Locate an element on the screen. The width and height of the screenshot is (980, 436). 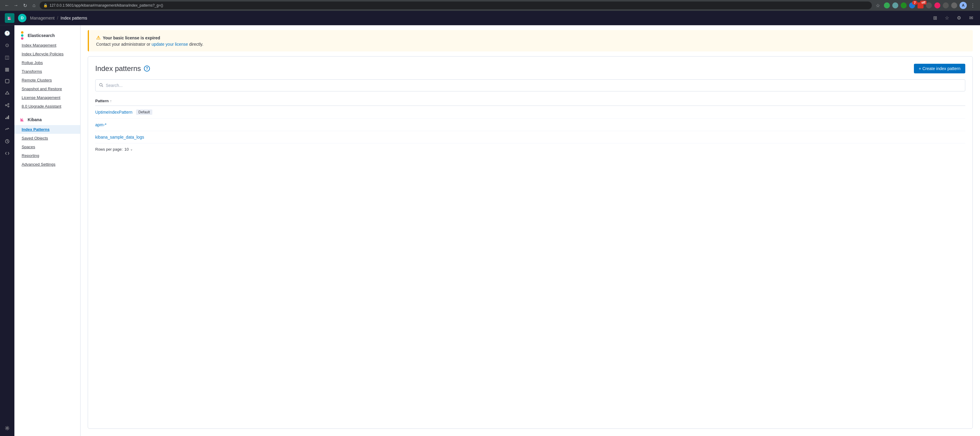
rail-dev-tools-icon is located at coordinates (7, 153).